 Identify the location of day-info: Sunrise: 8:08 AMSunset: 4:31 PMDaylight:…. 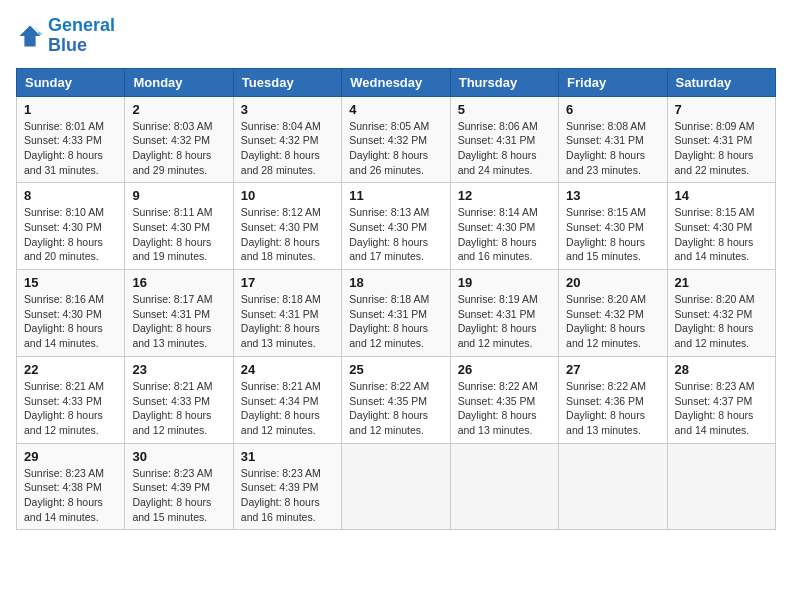
(606, 148).